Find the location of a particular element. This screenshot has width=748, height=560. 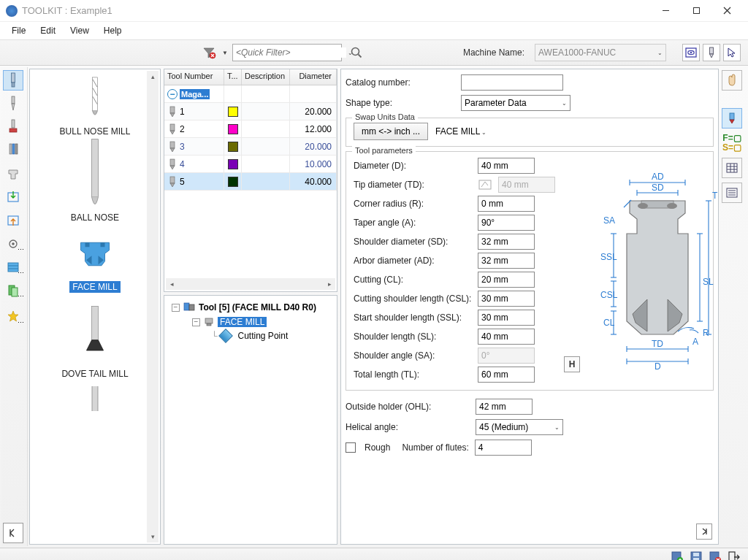

swap-units-button: mm <-> inch ... is located at coordinates (391, 131).